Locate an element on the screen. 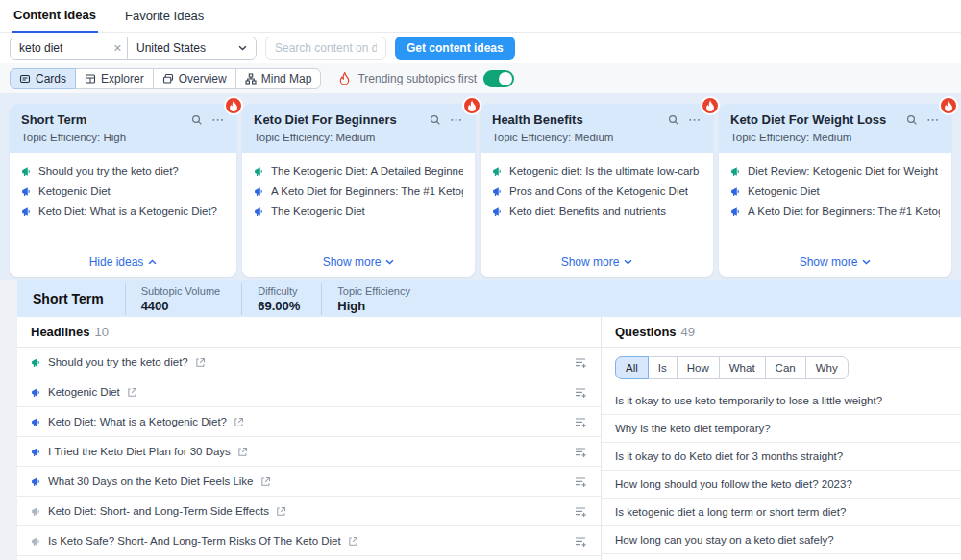 The height and width of the screenshot is (560, 961). subtopic-card-health-benefits: Health Benefits ⋯ Topic Efficiency: Medi… is located at coordinates (597, 190).